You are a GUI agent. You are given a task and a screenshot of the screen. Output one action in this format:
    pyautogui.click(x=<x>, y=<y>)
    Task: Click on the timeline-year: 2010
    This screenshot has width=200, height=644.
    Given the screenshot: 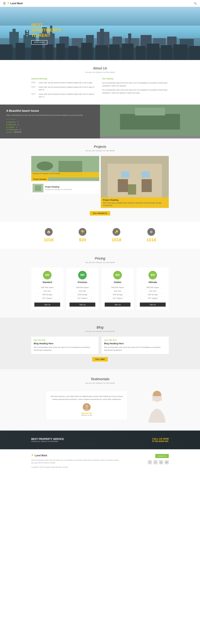 What is the action you would take?
    pyautogui.click(x=34, y=83)
    